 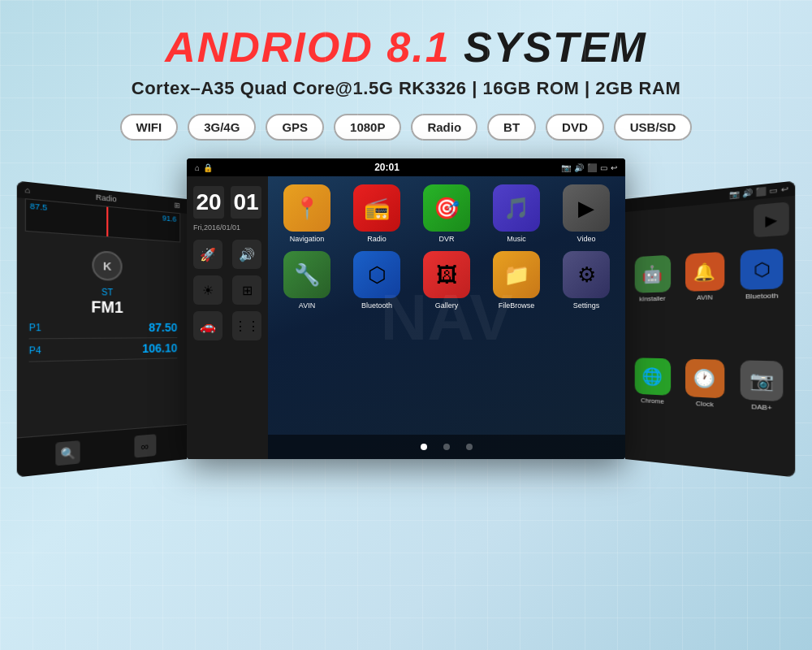 What do you see at coordinates (579, 167) in the screenshot?
I see `vol-status-icon: 🔊` at bounding box center [579, 167].